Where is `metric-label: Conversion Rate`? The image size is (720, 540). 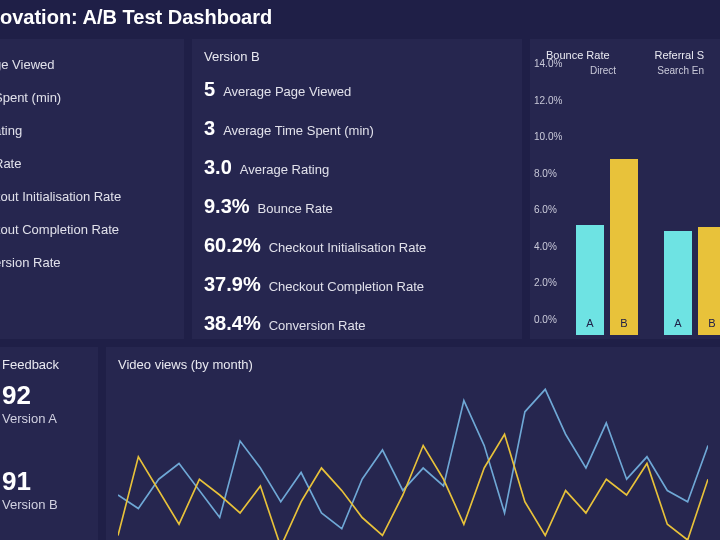 metric-label: Conversion Rate is located at coordinates (318, 326).